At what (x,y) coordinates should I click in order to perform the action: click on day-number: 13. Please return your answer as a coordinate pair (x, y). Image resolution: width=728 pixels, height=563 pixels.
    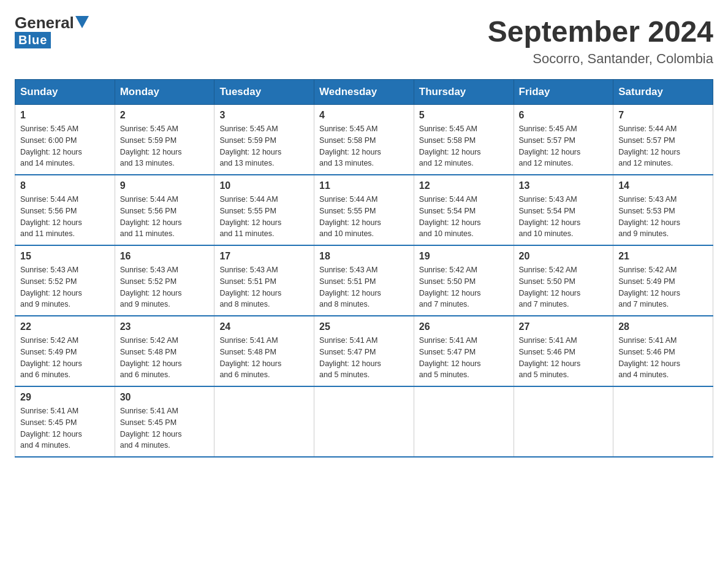
    Looking at the image, I should click on (564, 186).